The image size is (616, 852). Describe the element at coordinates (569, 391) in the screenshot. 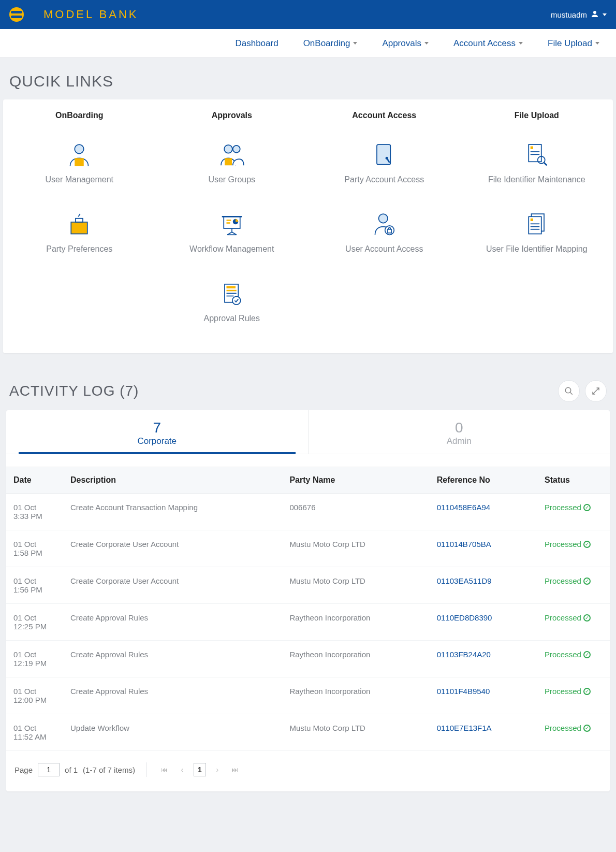

I see `search-icon` at that location.